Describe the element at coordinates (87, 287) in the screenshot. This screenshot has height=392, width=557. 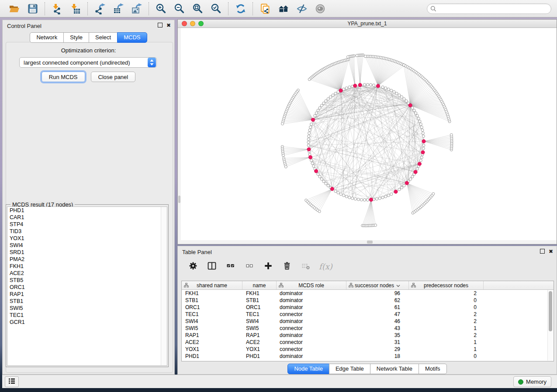
I see `mcds-result-item: ORC1` at that location.